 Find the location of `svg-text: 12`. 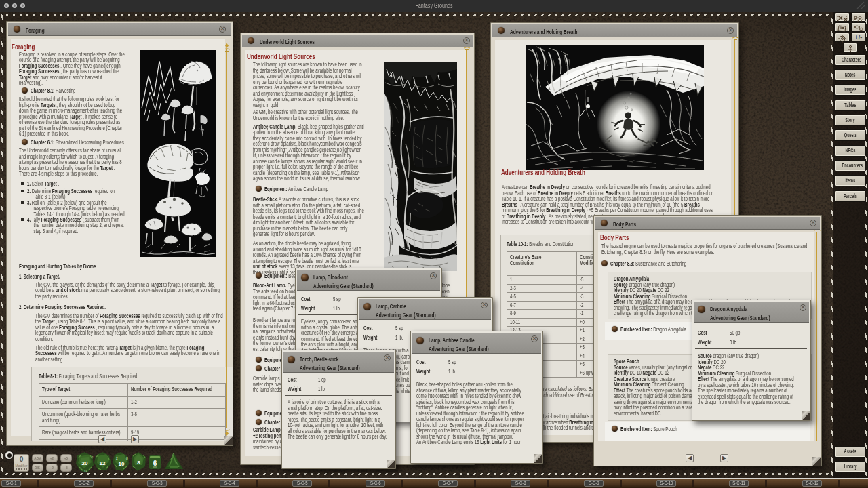

svg-text: 12 is located at coordinates (103, 464).